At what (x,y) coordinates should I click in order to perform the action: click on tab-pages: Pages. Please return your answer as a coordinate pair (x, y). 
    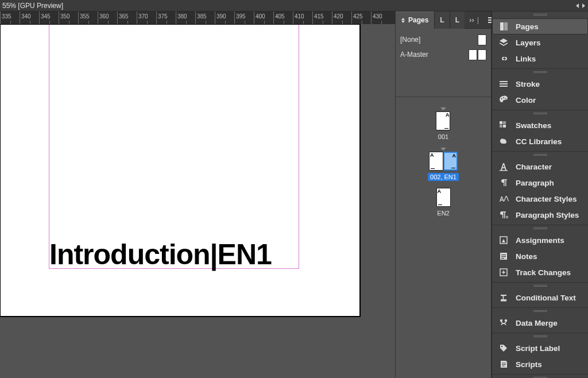
    Looking at the image, I should click on (415, 20).